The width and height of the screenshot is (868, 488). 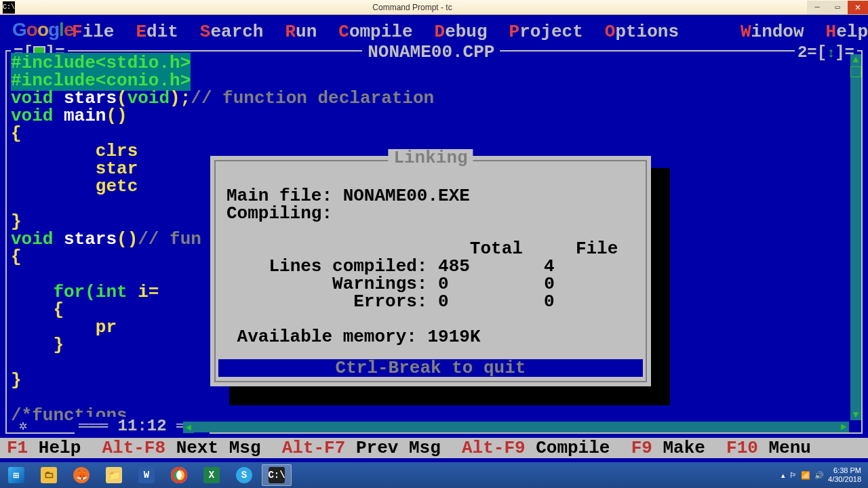 What do you see at coordinates (549, 302) in the screenshot?
I see `errors-file: 0` at bounding box center [549, 302].